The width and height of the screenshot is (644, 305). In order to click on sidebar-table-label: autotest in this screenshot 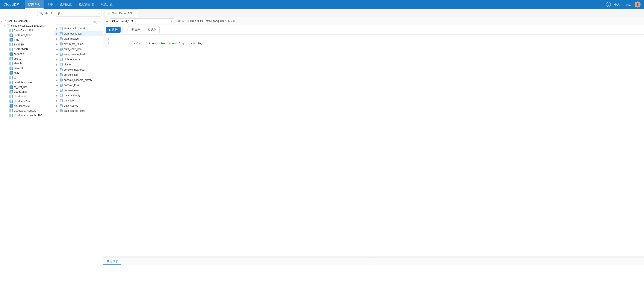, I will do `click(18, 68)`.